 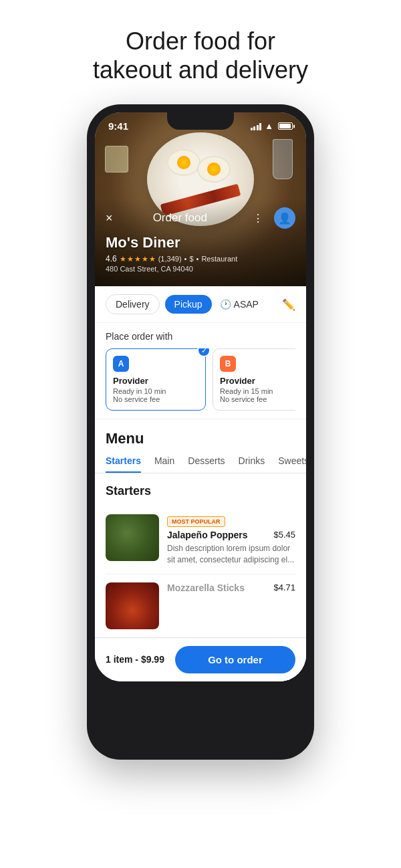 What do you see at coordinates (257, 126) in the screenshot?
I see `signal-icon` at bounding box center [257, 126].